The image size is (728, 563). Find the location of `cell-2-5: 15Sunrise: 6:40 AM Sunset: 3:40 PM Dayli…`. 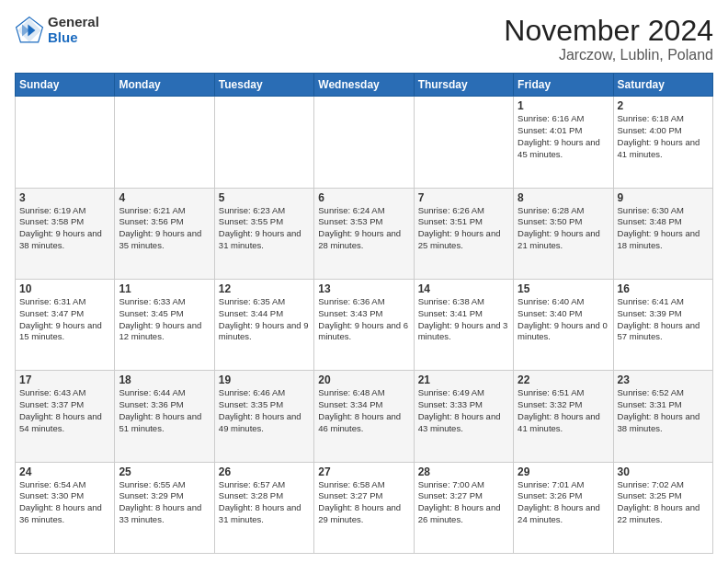

cell-2-5: 15Sunrise: 6:40 AM Sunset: 3:40 PM Dayli… is located at coordinates (563, 324).